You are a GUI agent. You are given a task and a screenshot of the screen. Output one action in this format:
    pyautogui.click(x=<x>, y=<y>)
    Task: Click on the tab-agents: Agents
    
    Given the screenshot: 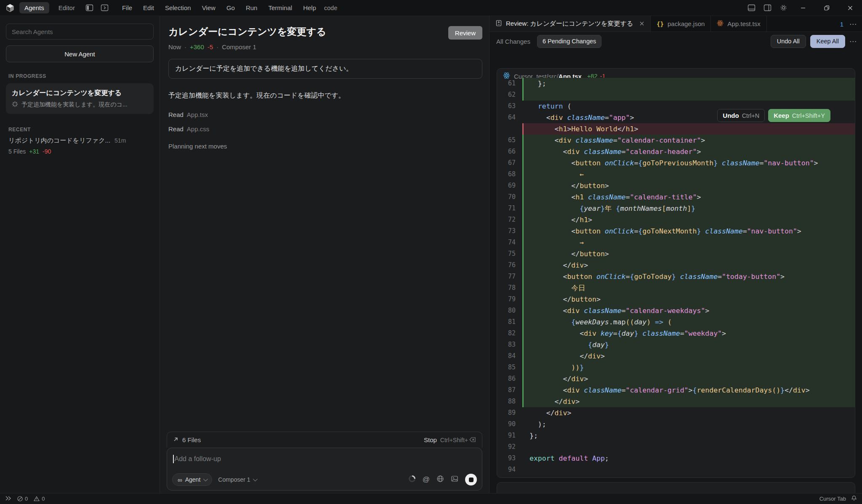 What is the action you would take?
    pyautogui.click(x=35, y=8)
    